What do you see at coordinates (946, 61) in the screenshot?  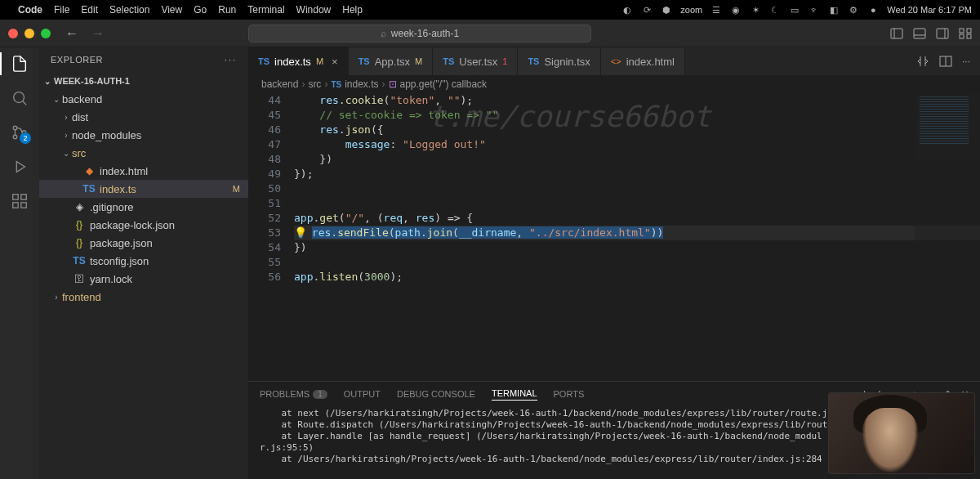 I see `split-editor-icon` at bounding box center [946, 61].